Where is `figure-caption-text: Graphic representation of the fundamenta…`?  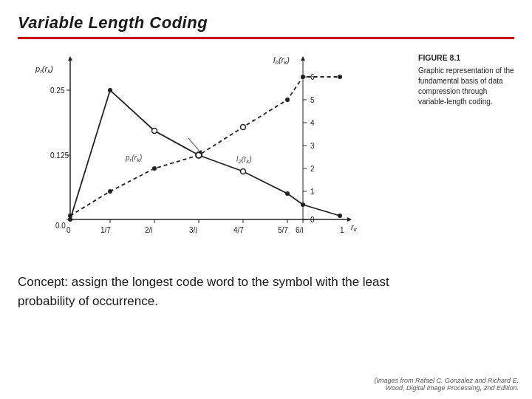
figure-caption-text: Graphic representation of the fundamenta… is located at coordinates (466, 86).